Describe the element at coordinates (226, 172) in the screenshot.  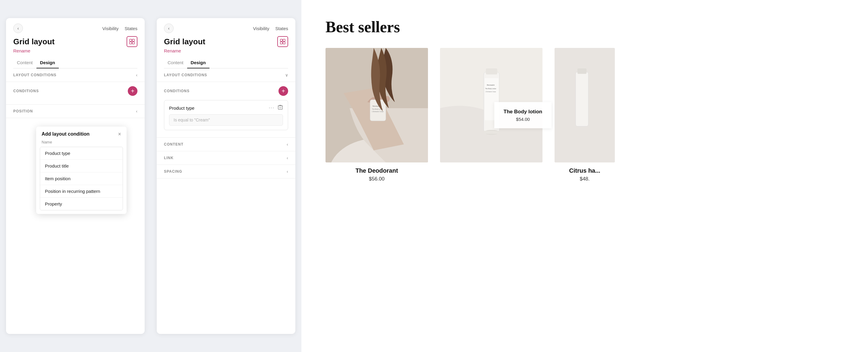
I see `spacing-section-2: SPACING ‹` at that location.